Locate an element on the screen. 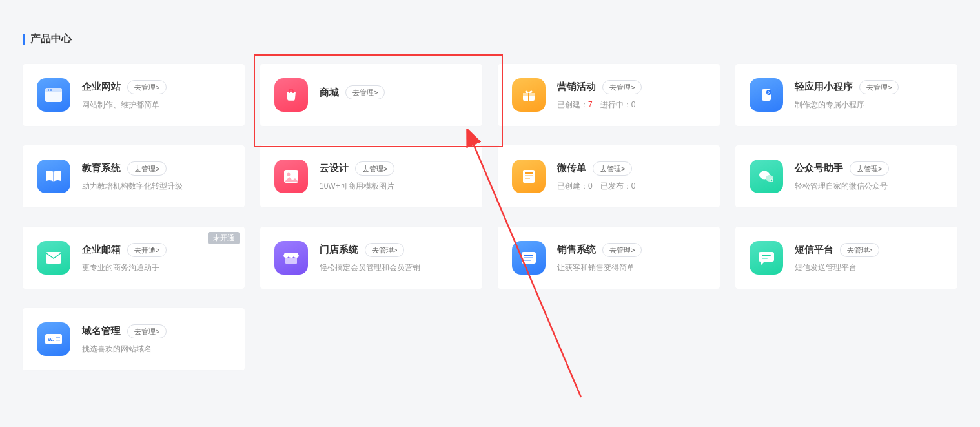 The image size is (980, 427). card-subtitle: 10W+可商用模板图片 is located at coordinates (394, 186).